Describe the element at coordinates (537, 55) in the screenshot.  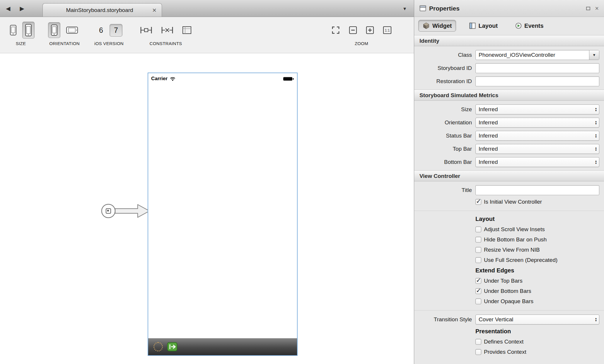
I see `class-combobox: Phoneword_iOSViewController ▼` at that location.